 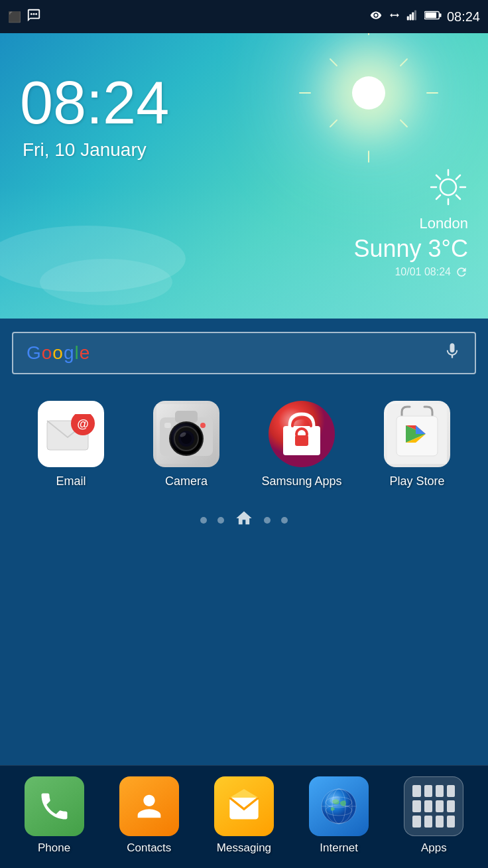 What do you see at coordinates (461, 272) in the screenshot?
I see `refresh-icon` at bounding box center [461, 272].